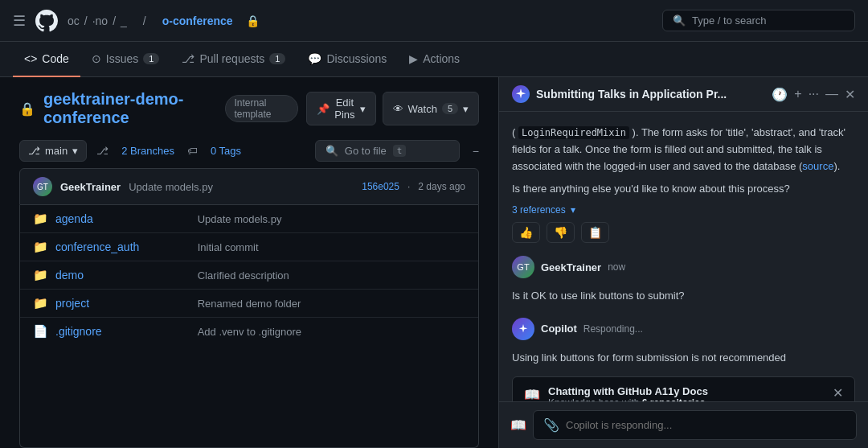  Describe the element at coordinates (125, 60) in the screenshot. I see `tab-issues: ⊙ Issues 1` at that location.